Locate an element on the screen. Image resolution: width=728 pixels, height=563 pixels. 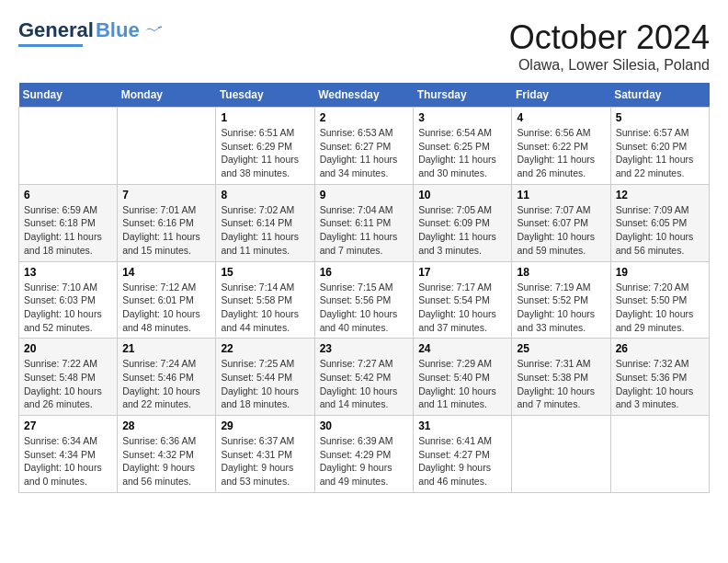
calendar-cell: 31Sunrise: 6:41 AM Sunset: 4:27 PM Dayli… is located at coordinates (463, 454).